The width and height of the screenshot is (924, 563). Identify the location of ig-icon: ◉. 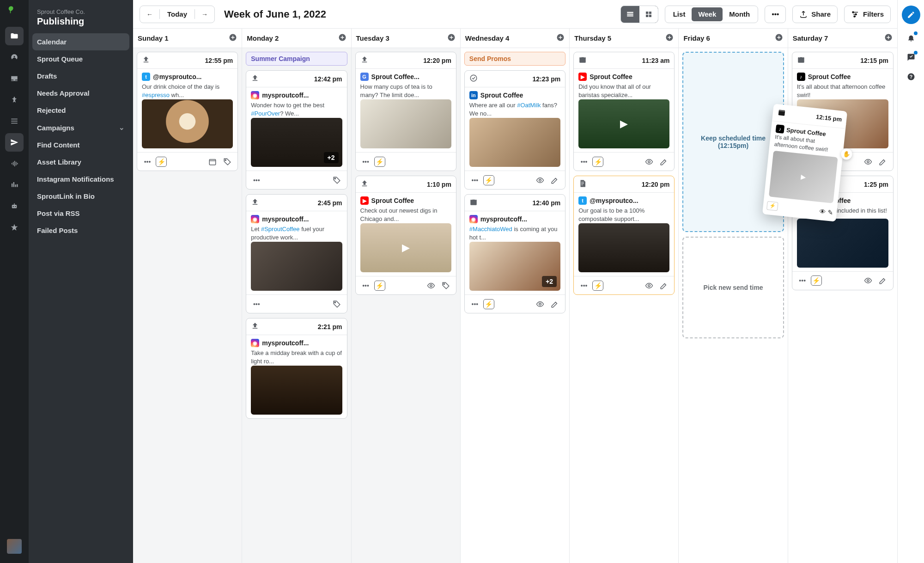
(255, 343).